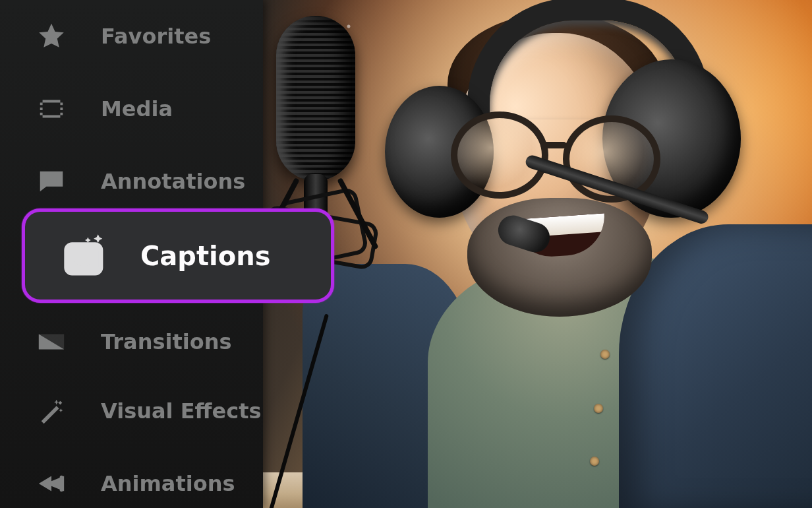  What do you see at coordinates (51, 484) in the screenshot?
I see `animations-icon` at bounding box center [51, 484].